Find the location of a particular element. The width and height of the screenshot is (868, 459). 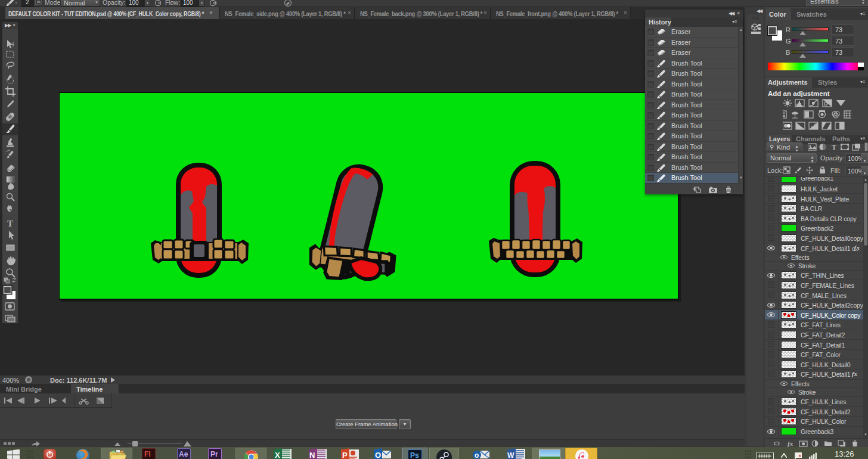

svg-text: X is located at coordinates (278, 455).